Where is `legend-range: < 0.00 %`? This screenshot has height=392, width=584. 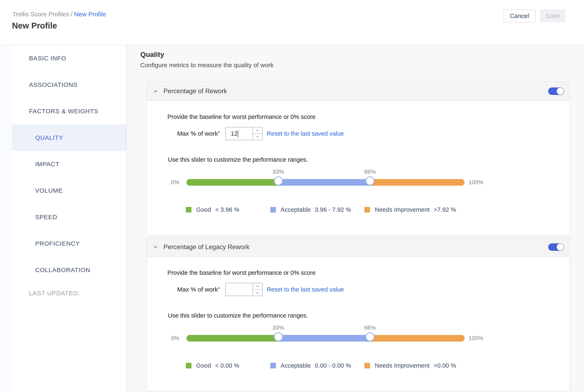
legend-range: < 0.00 % is located at coordinates (227, 366).